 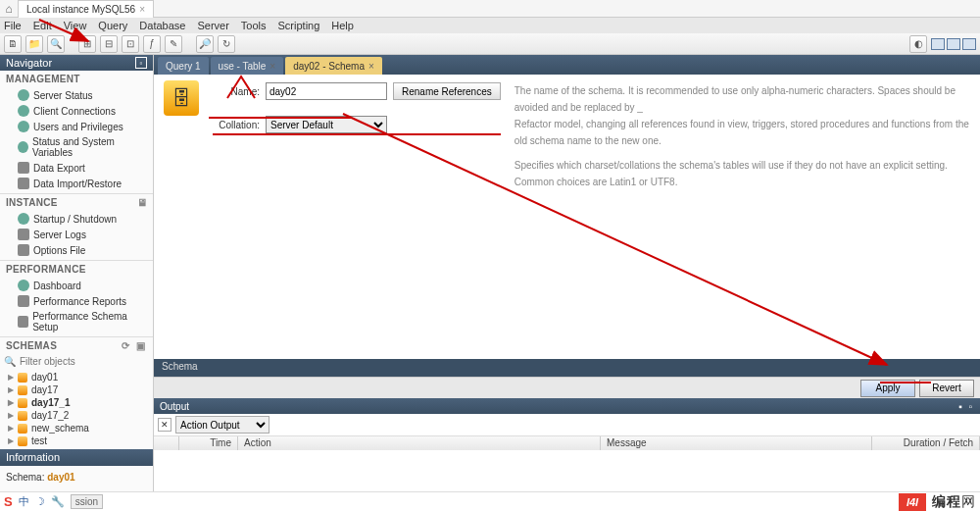 What do you see at coordinates (9, 9) in the screenshot?
I see `home-icon: ⌂` at bounding box center [9, 9].